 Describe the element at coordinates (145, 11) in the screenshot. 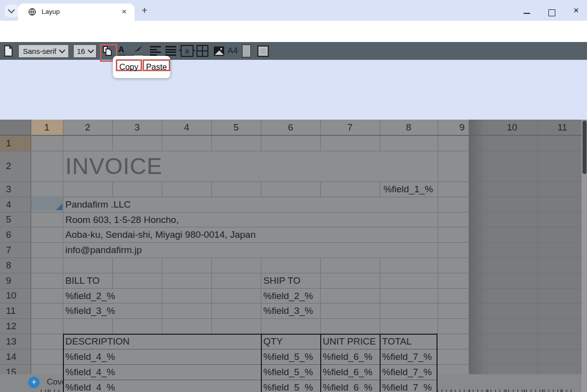

I see `new-tab-button: +` at that location.